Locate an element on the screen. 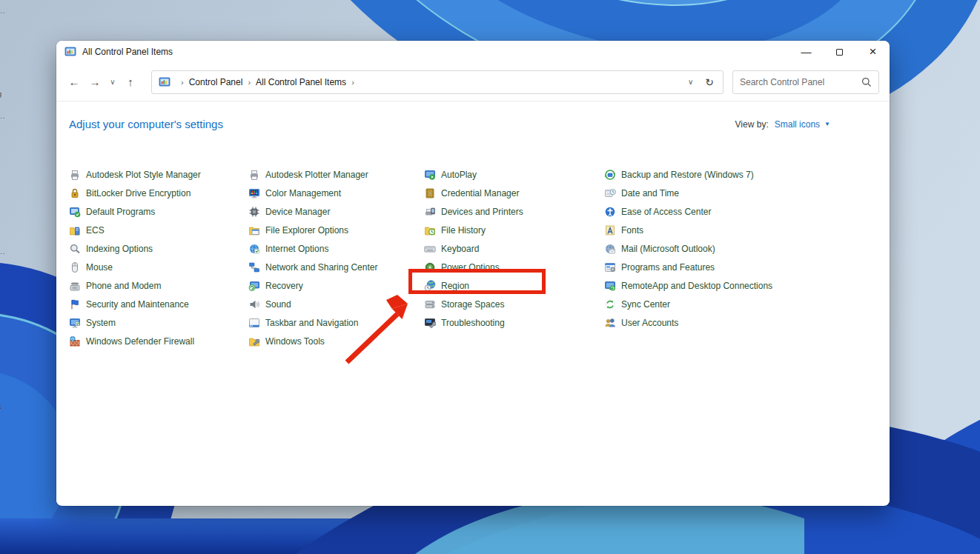 The height and width of the screenshot is (554, 980). chevron-down-icon: ▼ is located at coordinates (827, 124).